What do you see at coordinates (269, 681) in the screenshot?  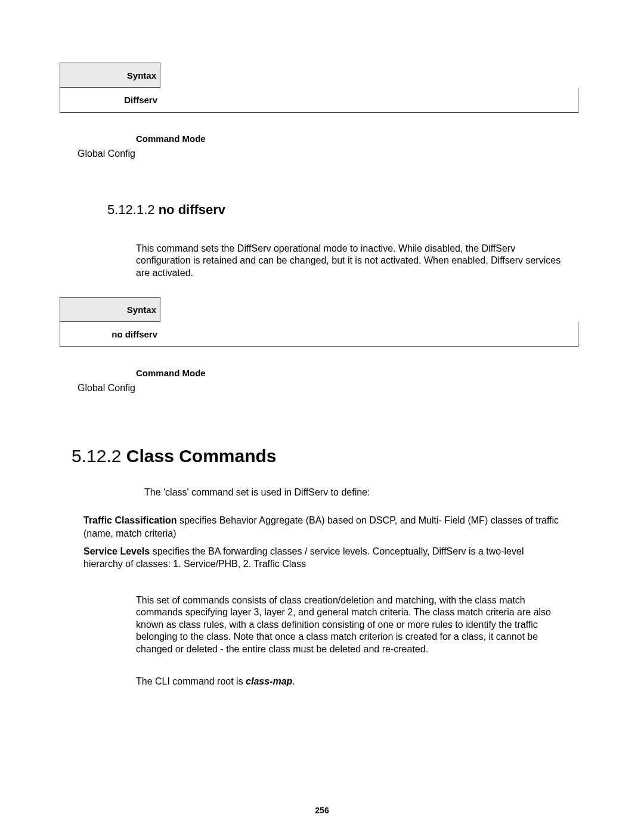 I see `cli-root: class-map` at bounding box center [269, 681].